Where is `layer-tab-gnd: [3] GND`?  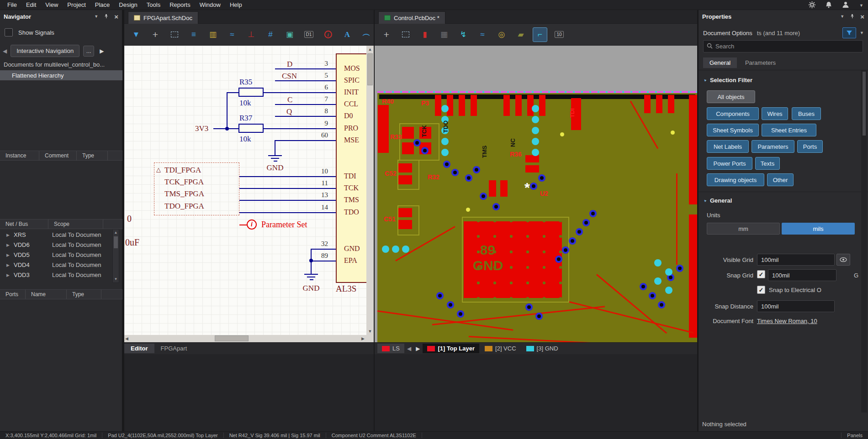 layer-tab-gnd: [3] GND is located at coordinates (542, 349).